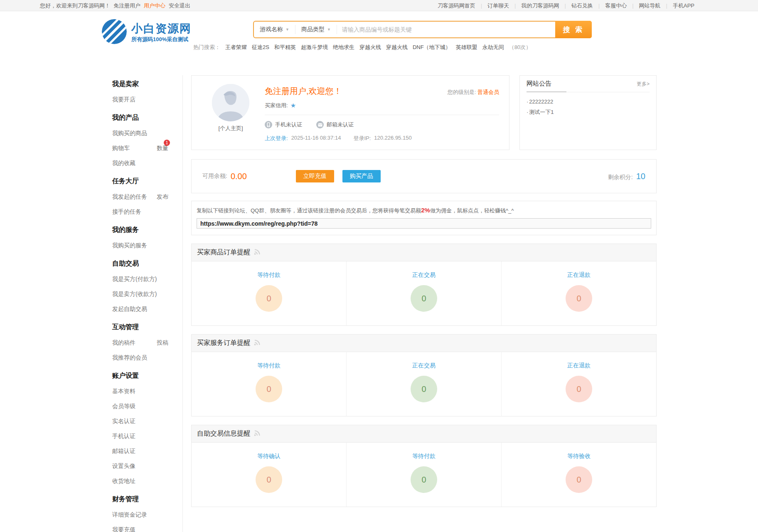 The image size is (758, 532). I want to click on hot-search-link: 和平精英, so click(285, 47).